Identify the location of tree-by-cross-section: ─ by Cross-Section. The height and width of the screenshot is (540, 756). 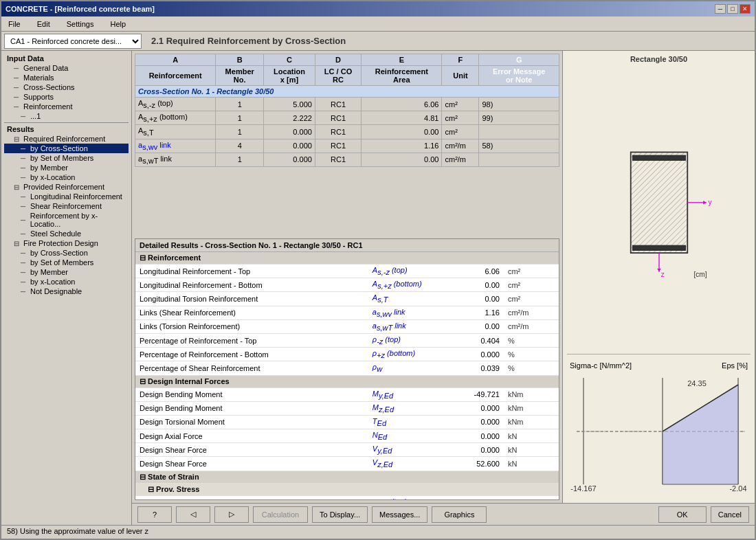
(66, 148).